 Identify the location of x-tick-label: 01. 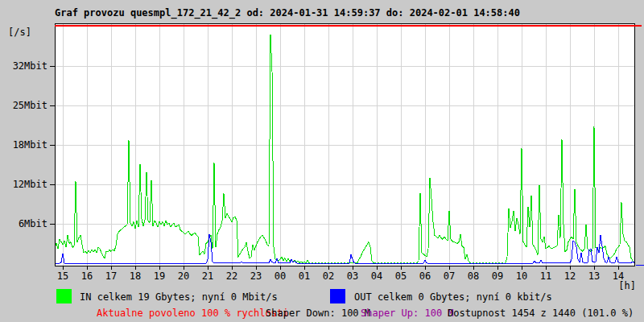
(304, 276).